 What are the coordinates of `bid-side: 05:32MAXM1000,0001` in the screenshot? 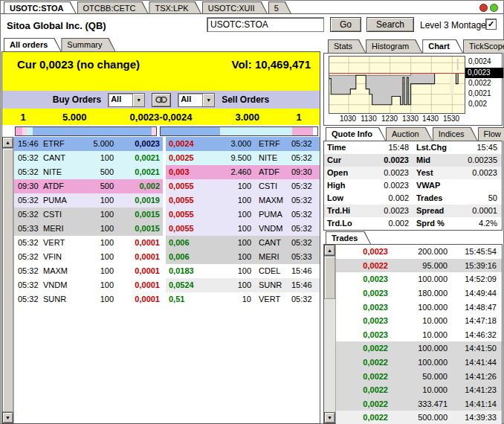 It's located at (88, 271).